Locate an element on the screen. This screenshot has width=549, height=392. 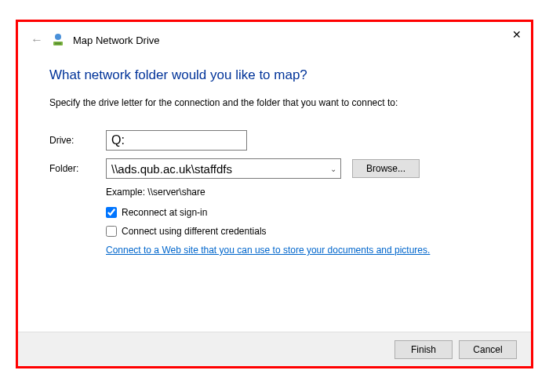
browse-button: Browse... is located at coordinates (386, 169).